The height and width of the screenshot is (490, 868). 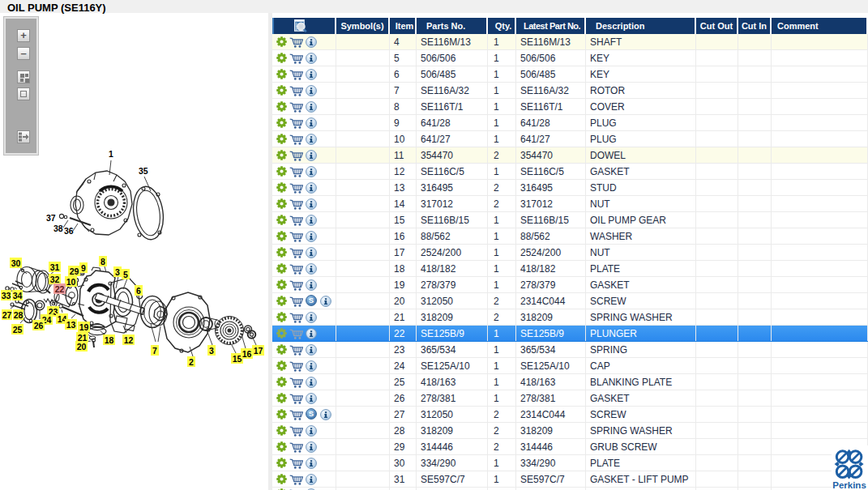 I want to click on svg-text: 19, so click(x=84, y=327).